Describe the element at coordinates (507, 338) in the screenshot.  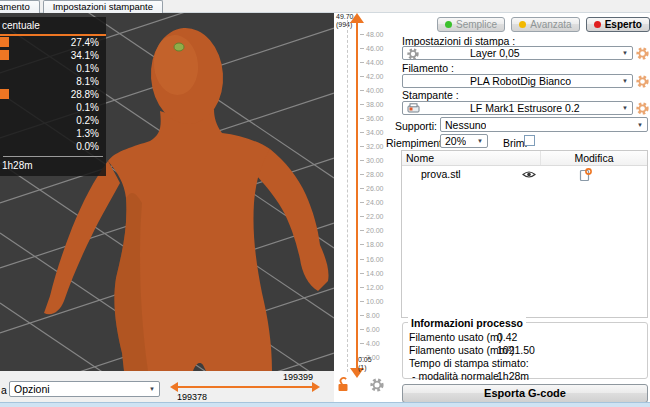
I see `info-row-value: 0.42` at that location.